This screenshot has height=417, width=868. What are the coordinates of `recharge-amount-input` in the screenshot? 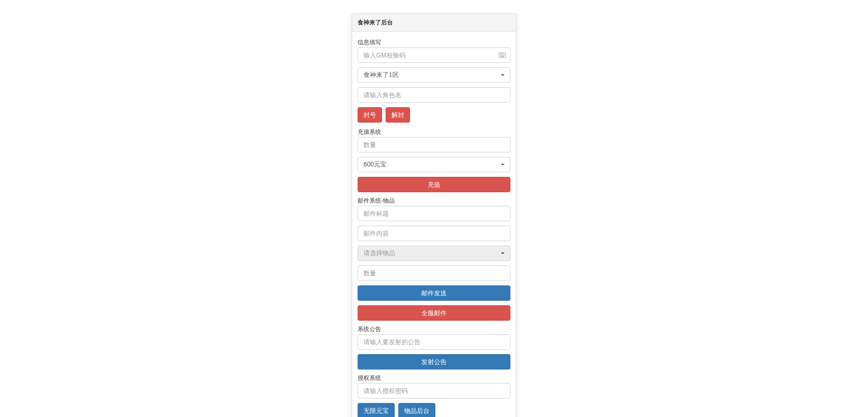 It's located at (434, 145).